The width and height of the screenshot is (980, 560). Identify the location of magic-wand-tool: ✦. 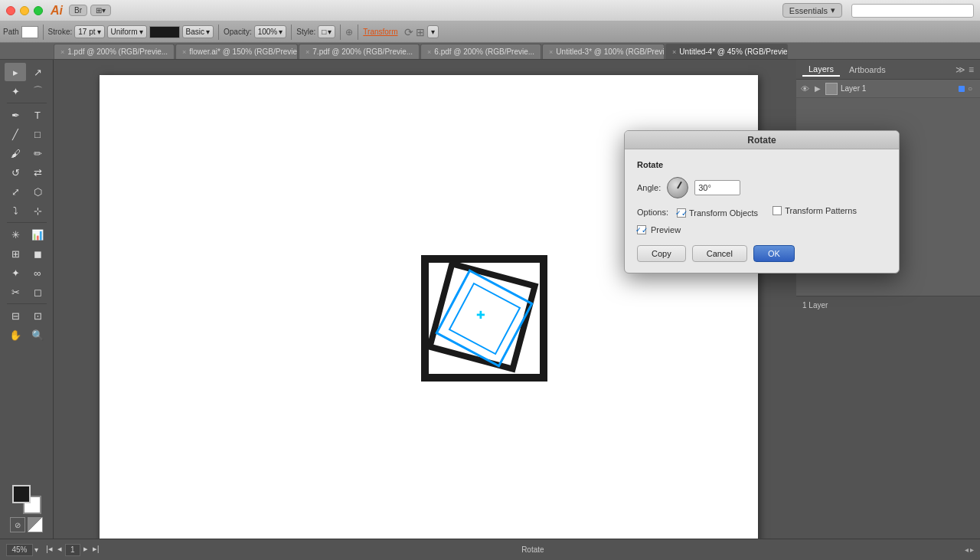
(15, 91).